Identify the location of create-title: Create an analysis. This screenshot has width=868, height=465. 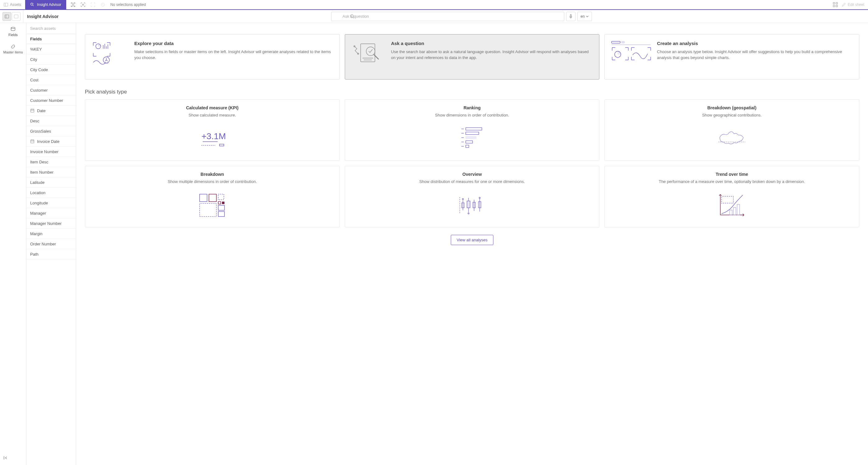
(755, 43).